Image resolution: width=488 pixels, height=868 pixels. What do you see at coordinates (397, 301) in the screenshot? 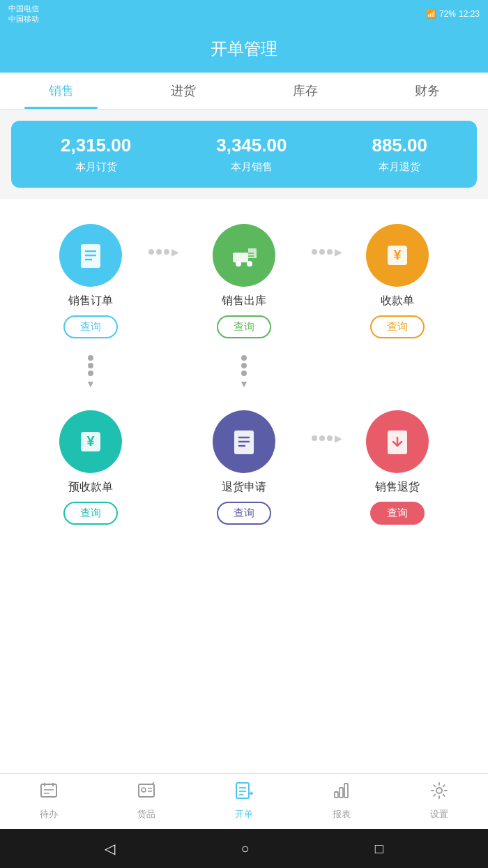
I see `receipt-label: 收款单` at bounding box center [397, 301].